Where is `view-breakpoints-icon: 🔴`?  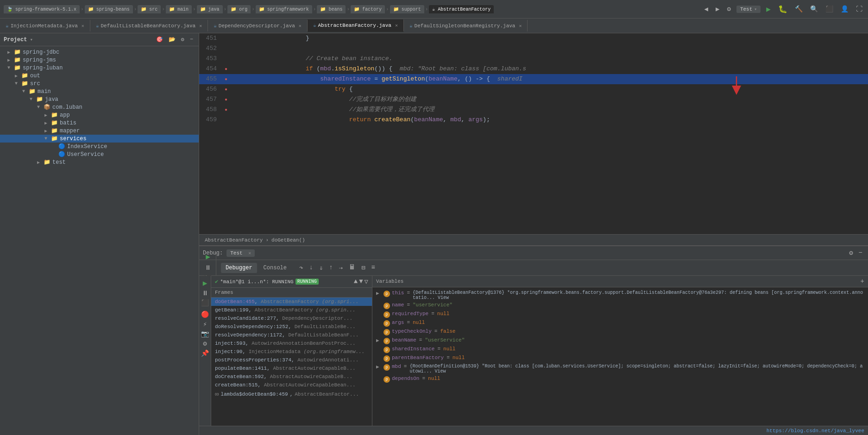
view-breakpoints-icon: 🔴 is located at coordinates (205, 315).